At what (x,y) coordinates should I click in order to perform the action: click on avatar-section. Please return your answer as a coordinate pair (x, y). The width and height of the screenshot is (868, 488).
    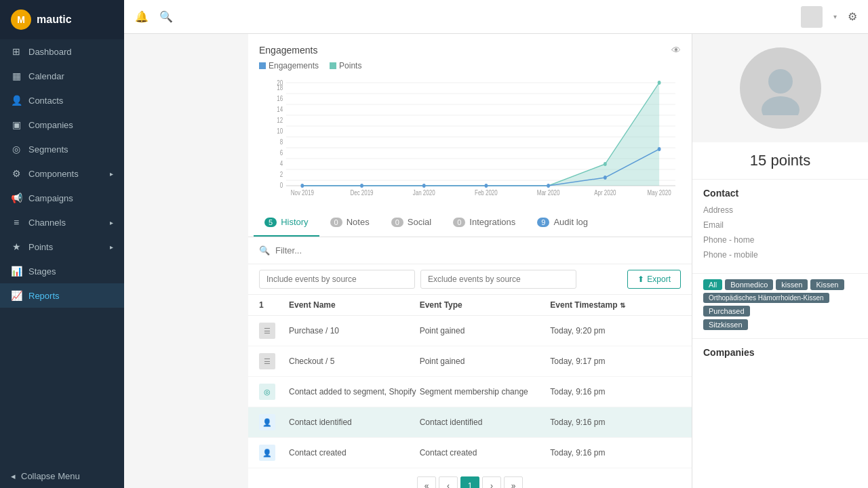
    Looking at the image, I should click on (780, 88).